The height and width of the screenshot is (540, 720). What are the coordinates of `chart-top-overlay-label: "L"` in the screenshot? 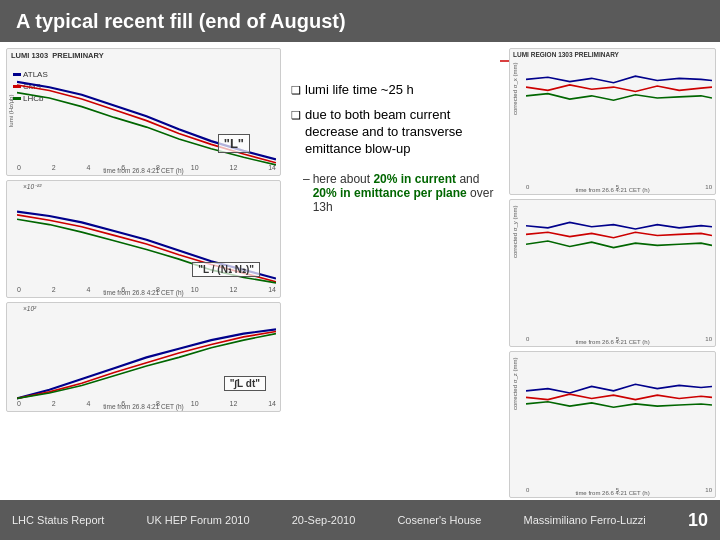 It's located at (234, 144).